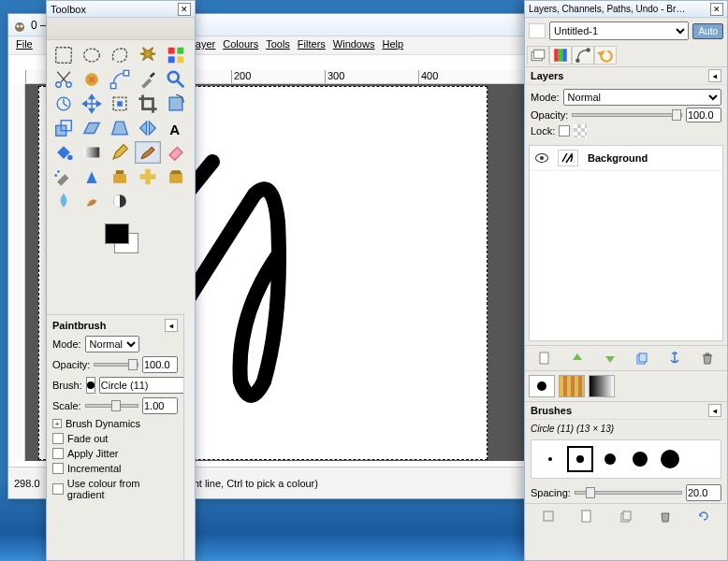 This screenshot has height=561, width=728. What do you see at coordinates (577, 358) in the screenshot?
I see `raise-layer-icon` at bounding box center [577, 358].